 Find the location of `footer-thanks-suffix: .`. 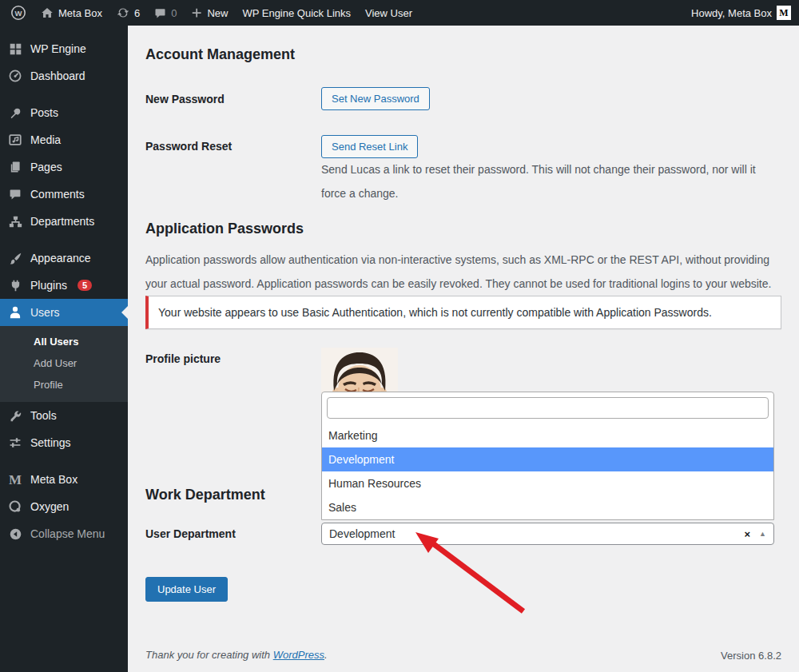

footer-thanks-suffix: . is located at coordinates (326, 655).